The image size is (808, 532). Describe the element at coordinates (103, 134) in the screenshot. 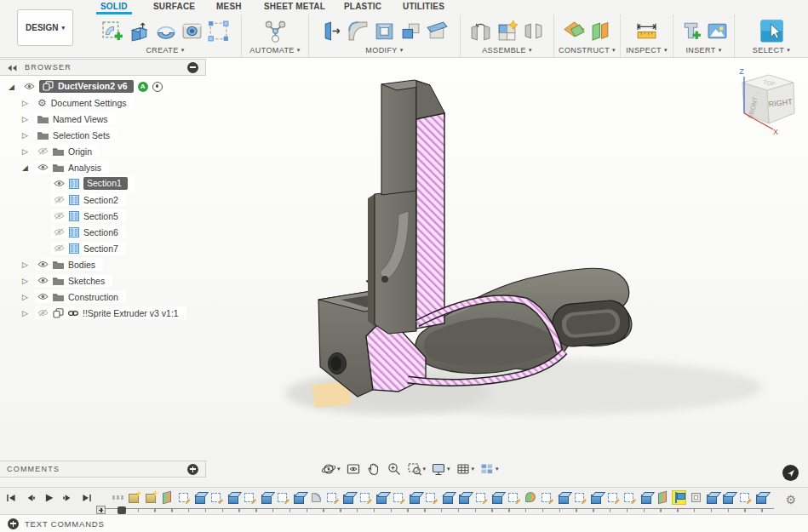

I see `tree-item-selection-sets: ▷Selection Sets` at that location.